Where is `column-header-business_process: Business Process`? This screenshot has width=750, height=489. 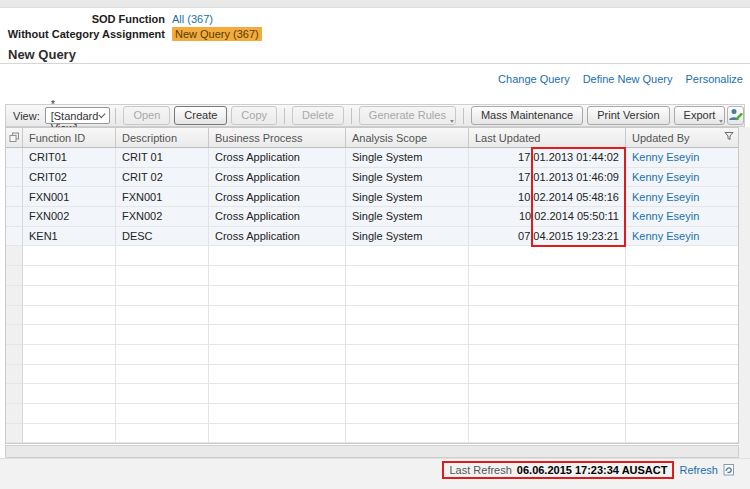 column-header-business_process: Business Process is located at coordinates (278, 138).